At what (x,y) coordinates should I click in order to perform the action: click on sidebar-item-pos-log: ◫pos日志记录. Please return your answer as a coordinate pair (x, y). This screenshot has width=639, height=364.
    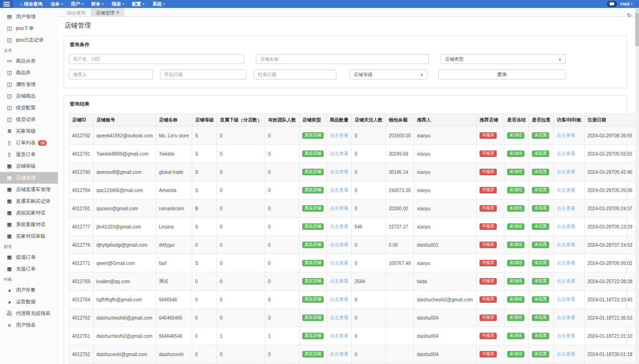
    Looking at the image, I should click on (29, 40).